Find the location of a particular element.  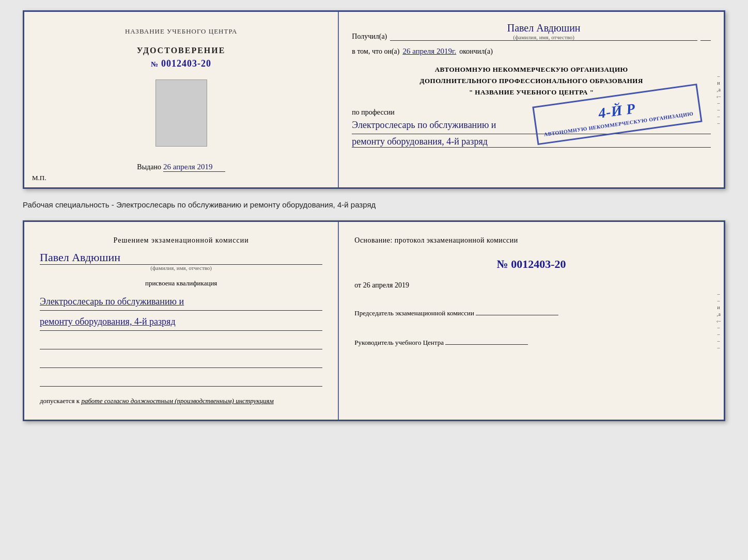

vtom-text: в том, что он(а) is located at coordinates (376, 52).